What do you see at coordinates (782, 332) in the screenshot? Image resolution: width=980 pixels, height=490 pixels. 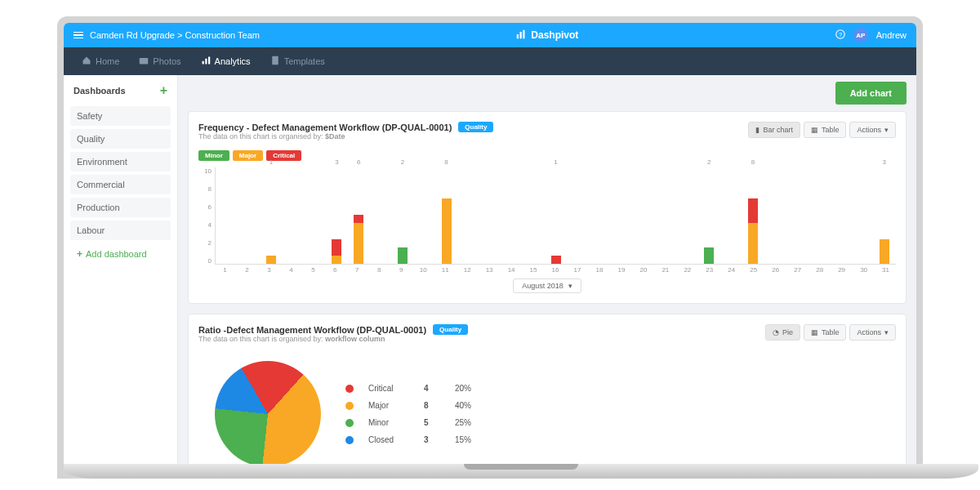 I see `pie-button: ◔Pie` at bounding box center [782, 332].